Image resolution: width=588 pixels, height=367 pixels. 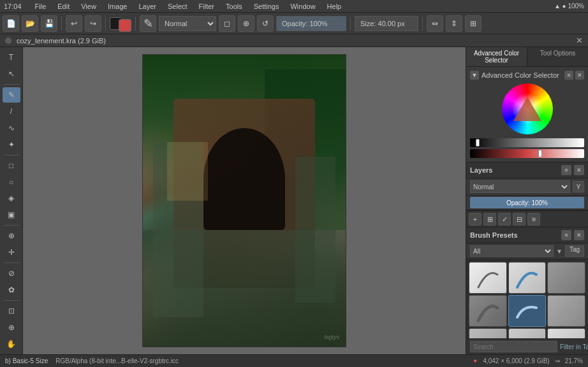 I want to click on color-selector-header: ▼ Advanced Color Selector ≡ ✕, so click(x=527, y=75).